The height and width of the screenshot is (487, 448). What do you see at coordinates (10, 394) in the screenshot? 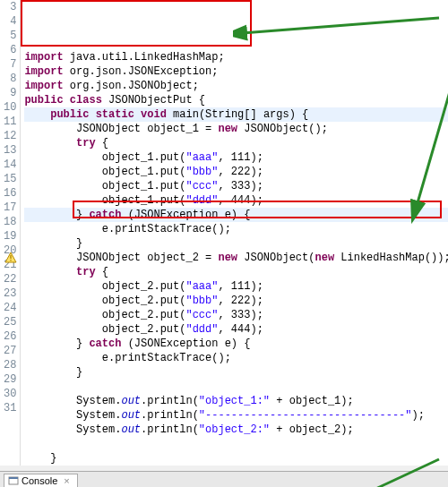
I see `line-number: 30` at bounding box center [10, 394].